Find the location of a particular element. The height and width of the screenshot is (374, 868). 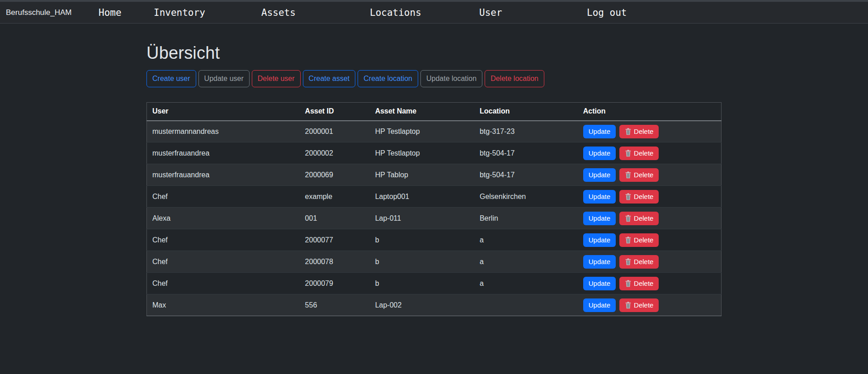

cell-asset-id: 556 is located at coordinates (335, 305).